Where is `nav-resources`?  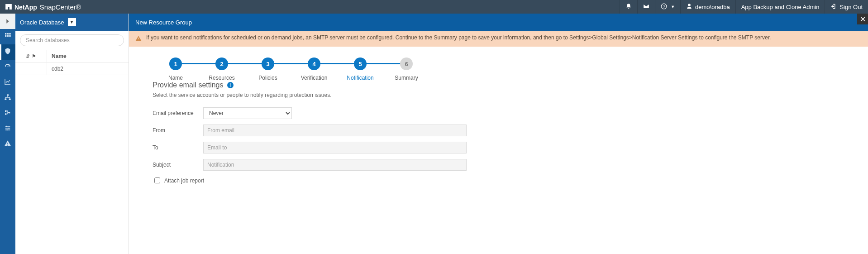 nav-resources is located at coordinates (8, 52).